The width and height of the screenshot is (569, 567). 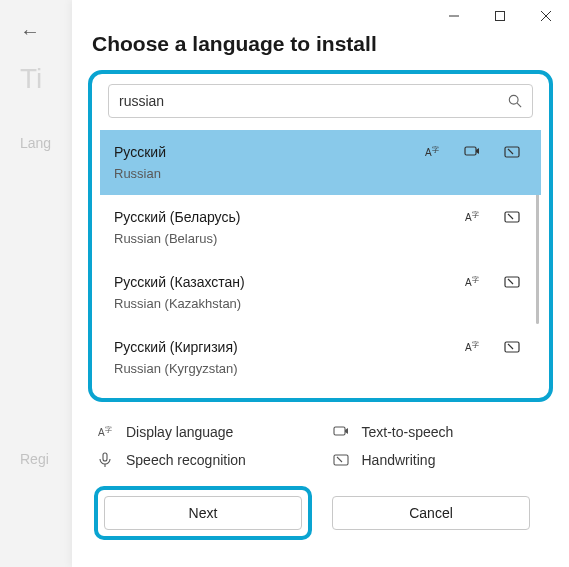 I want to click on language-item: Русский (Беларусь)Russian (Belarus)A字, so click(x=320, y=228).